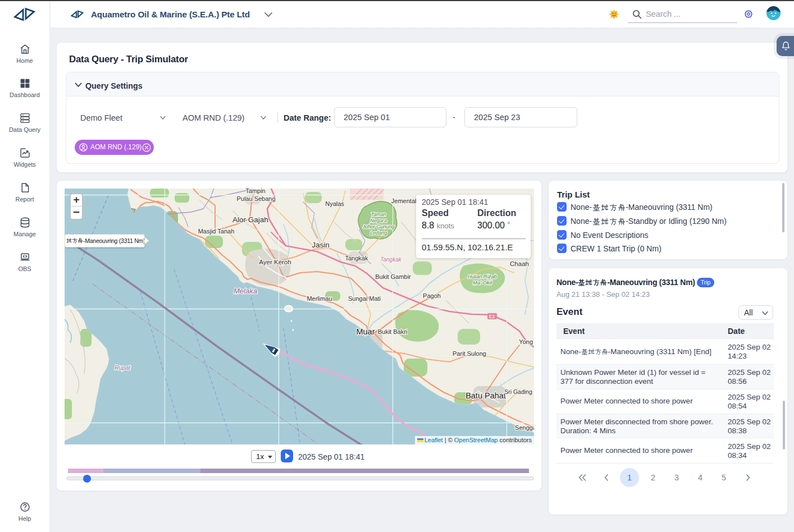  What do you see at coordinates (255, 191) in the screenshot?
I see `svg-text: Tampin` at bounding box center [255, 191].